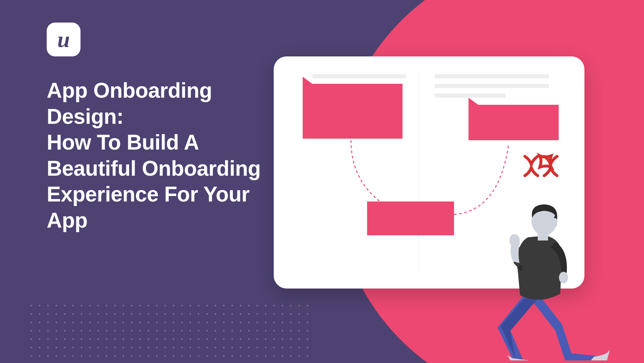 This screenshot has width=644, height=363. Describe the element at coordinates (64, 39) in the screenshot. I see `brand-logo: u` at that location.